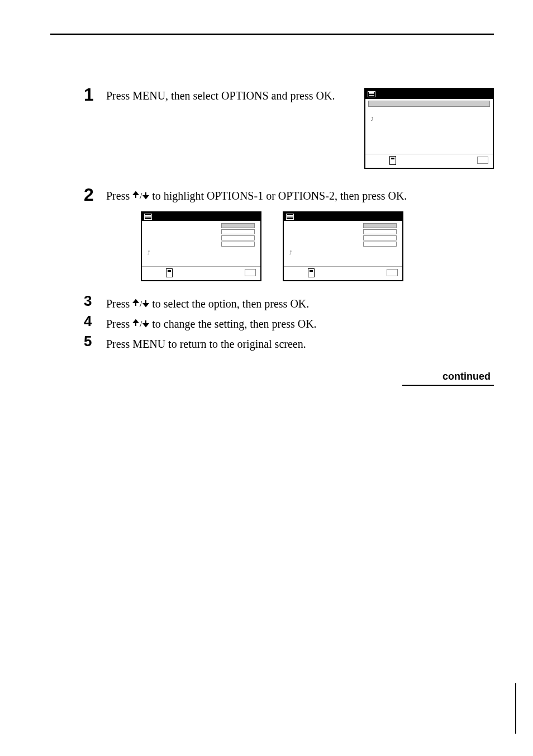  Describe the element at coordinates (289, 127) in the screenshot. I see `step-1: 1 Press MENU, then select OPTIONS and pr…` at that location.